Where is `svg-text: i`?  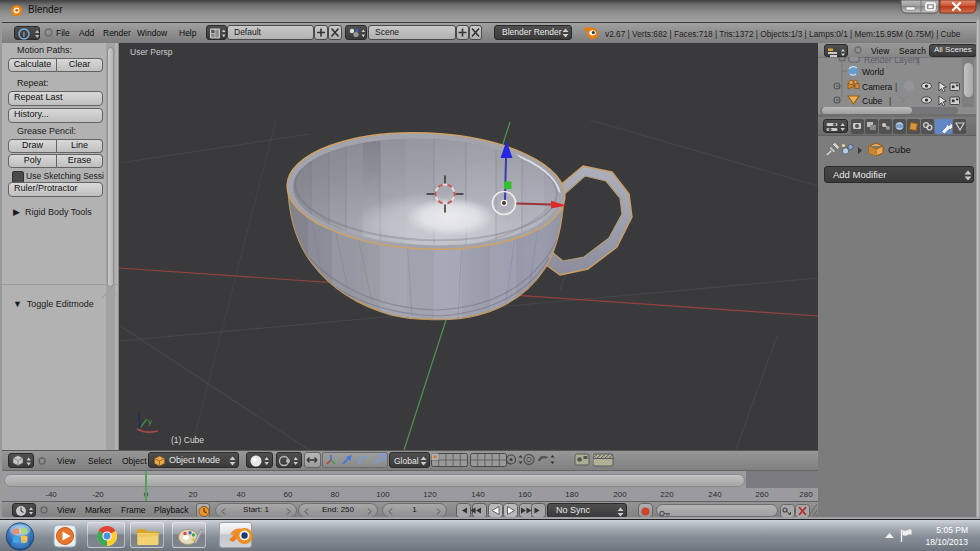 svg-text: i is located at coordinates (24, 34).